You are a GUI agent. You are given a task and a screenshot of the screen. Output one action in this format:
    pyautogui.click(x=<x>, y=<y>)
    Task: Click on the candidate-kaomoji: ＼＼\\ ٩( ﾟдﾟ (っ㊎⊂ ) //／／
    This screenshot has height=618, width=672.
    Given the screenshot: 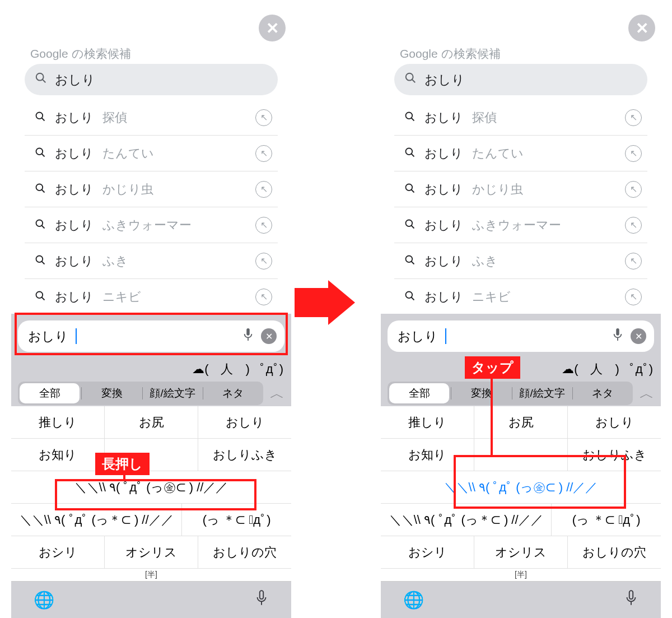 What is the action you would take?
    pyautogui.click(x=151, y=487)
    